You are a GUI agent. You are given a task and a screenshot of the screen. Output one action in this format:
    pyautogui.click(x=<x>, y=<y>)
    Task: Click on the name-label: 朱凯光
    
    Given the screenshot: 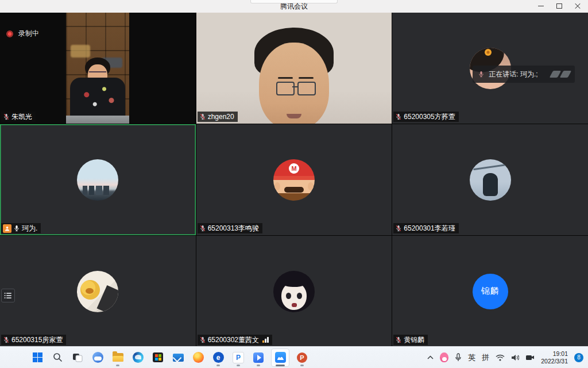 What is the action you would take?
    pyautogui.click(x=18, y=117)
    